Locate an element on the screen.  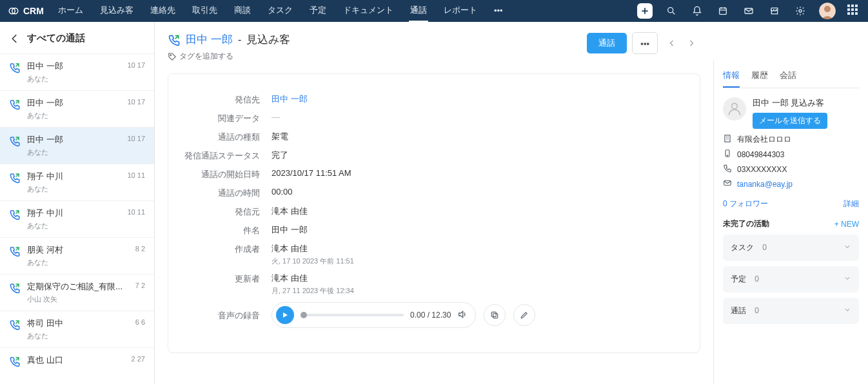
brand: CRM is located at coordinates (26, 11).